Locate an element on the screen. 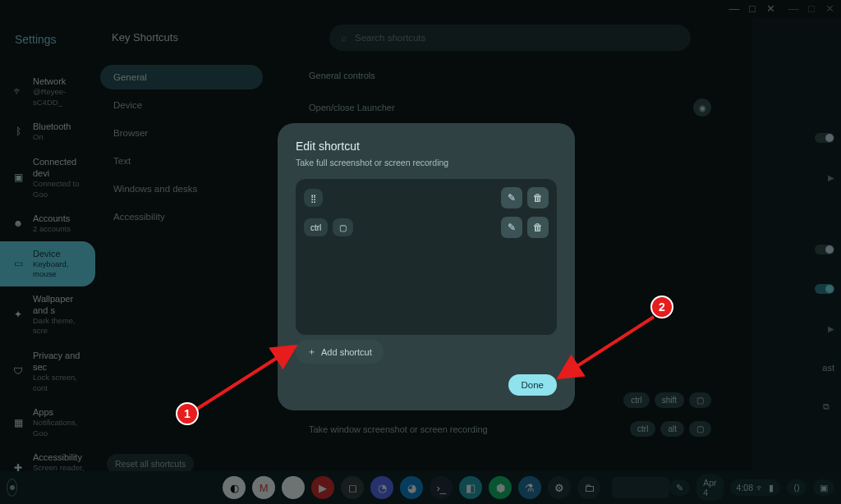 The width and height of the screenshot is (841, 504). modal-description: Take full screenshot or screen recording is located at coordinates (426, 163).